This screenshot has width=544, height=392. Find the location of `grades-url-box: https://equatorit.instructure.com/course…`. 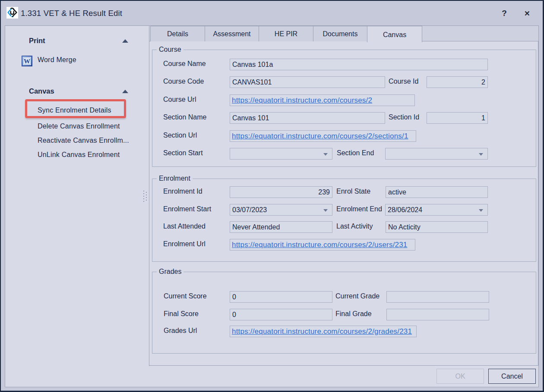

grades-url-box: https://equatorit.instructure.com/course… is located at coordinates (323, 331).